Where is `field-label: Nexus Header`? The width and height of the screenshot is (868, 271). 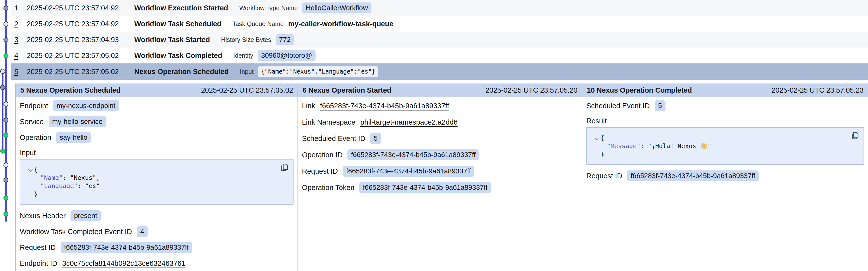 field-label: Nexus Header is located at coordinates (42, 216).